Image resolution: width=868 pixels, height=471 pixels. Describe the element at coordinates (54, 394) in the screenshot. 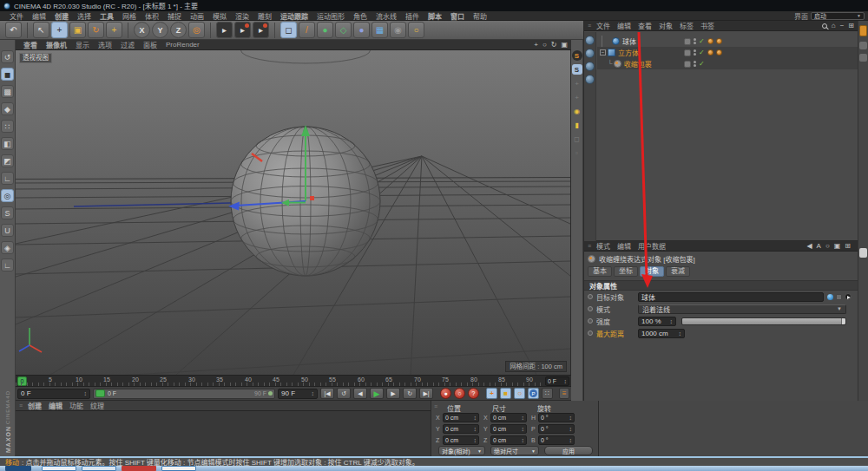

I see `current-frame-field: 0 F ↕` at that location.